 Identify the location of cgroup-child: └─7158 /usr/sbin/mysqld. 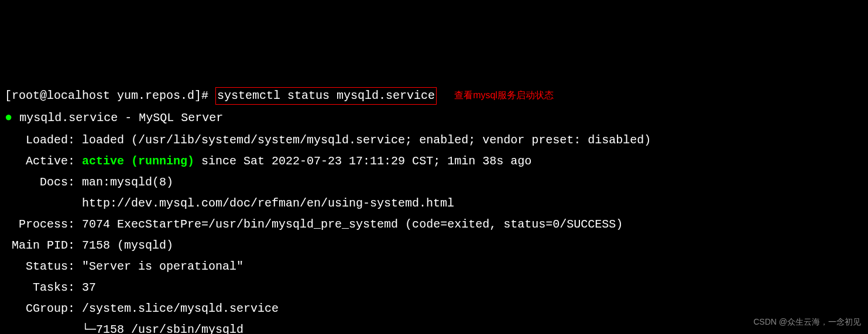
(124, 329).